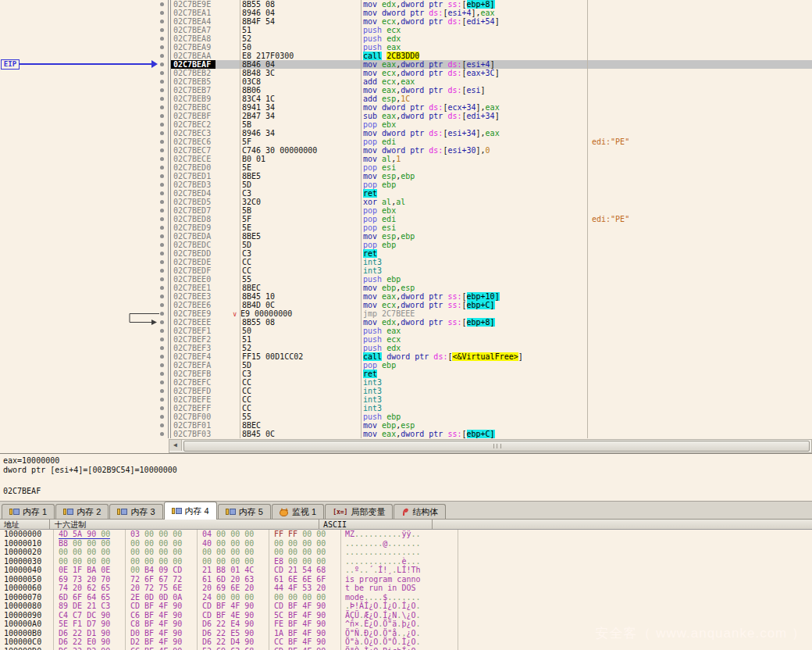 The image size is (812, 650). What do you see at coordinates (82, 511) in the screenshot?
I see `tab-memory-2: 内存 2` at bounding box center [82, 511].